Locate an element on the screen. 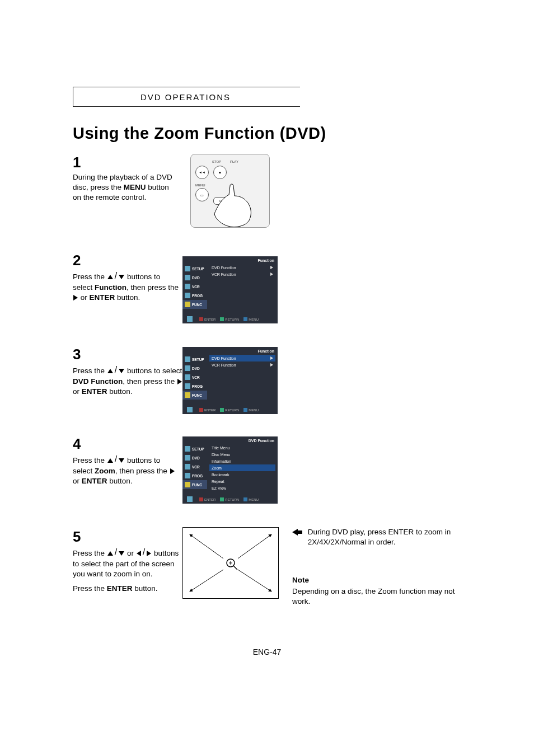 The image size is (534, 756). remote-control-drawing: STOP PLAY ◄◄ ■ MENU ▭ CH ▲ TRK is located at coordinates (230, 191).